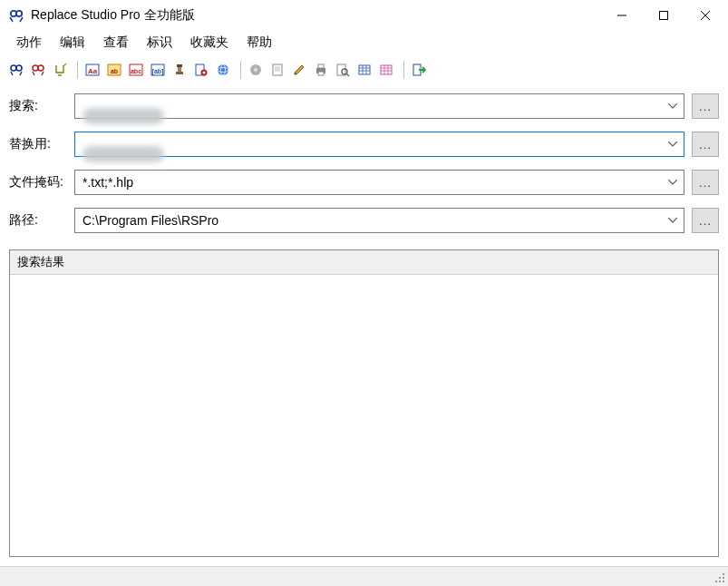 The image size is (728, 586). Describe the element at coordinates (92, 71) in the screenshot. I see `svg-text: Aa` at that location.